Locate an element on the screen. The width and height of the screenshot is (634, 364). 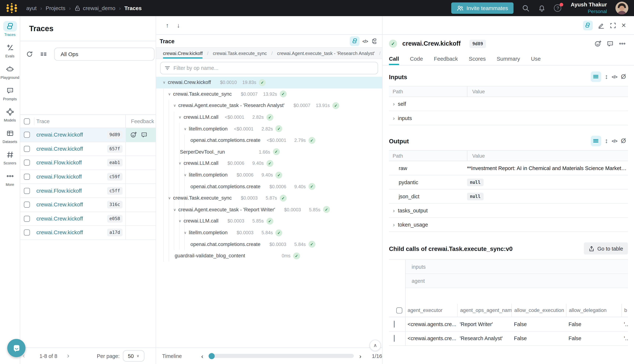
column-header: allow_code_execution is located at coordinates (539, 310).